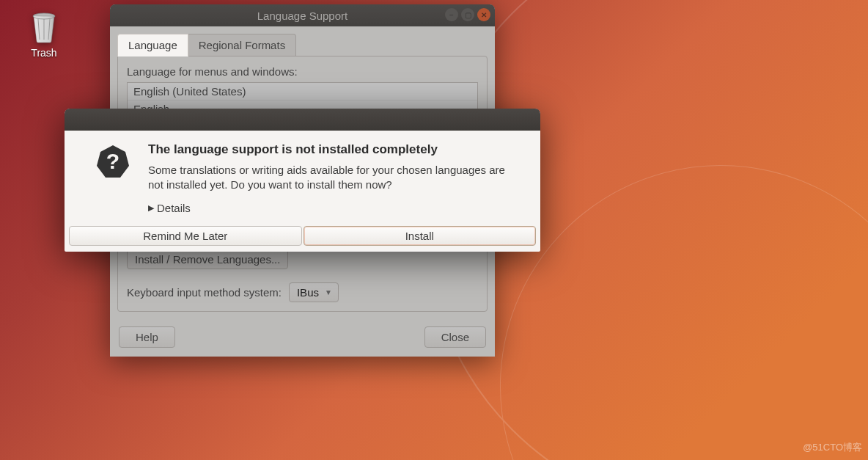 This screenshot has width=868, height=460. Describe the element at coordinates (484, 15) in the screenshot. I see `close-window-button: ✕` at that location.